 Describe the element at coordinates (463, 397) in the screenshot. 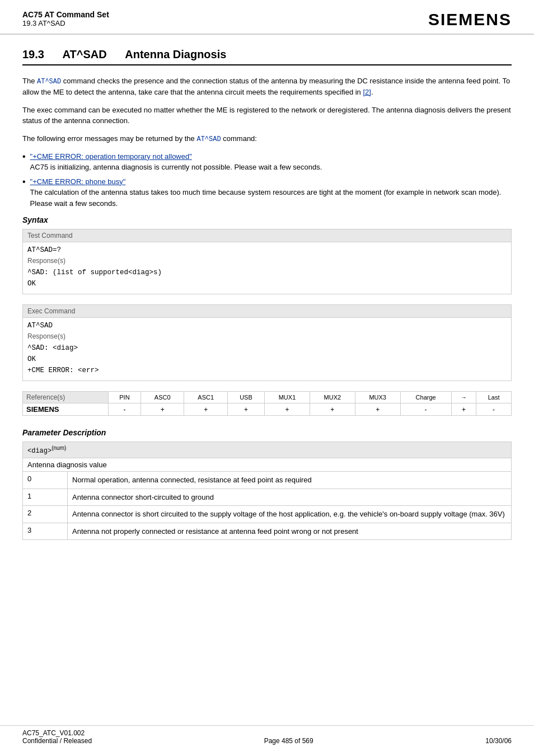

I see `ref-col-arrow: →` at that location.